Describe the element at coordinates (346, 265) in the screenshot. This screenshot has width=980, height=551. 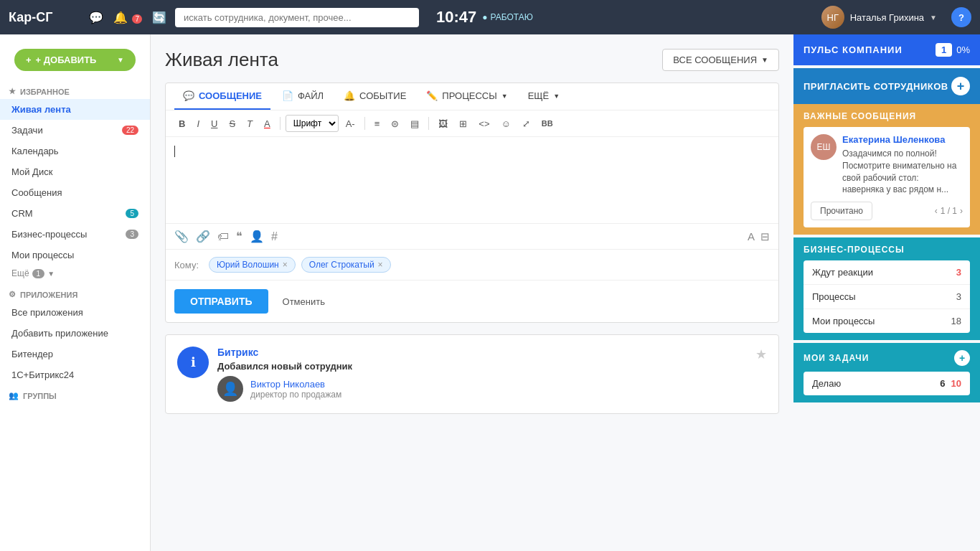
I see `recipient-chip-2: Олег Строкатый ×` at that location.